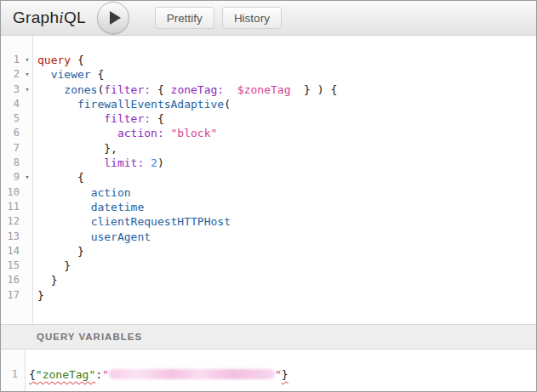 The height and width of the screenshot is (392, 537). What do you see at coordinates (11, 236) in the screenshot?
I see `line-number: 13` at bounding box center [11, 236].